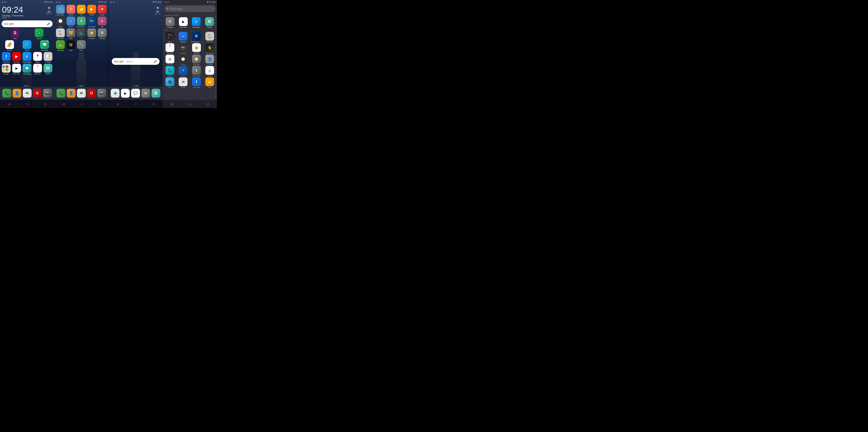 Image resolution: width=868 pixels, height=432 pixels. I want to click on app-contacts-drawer: 👤 Contacts, so click(210, 60).